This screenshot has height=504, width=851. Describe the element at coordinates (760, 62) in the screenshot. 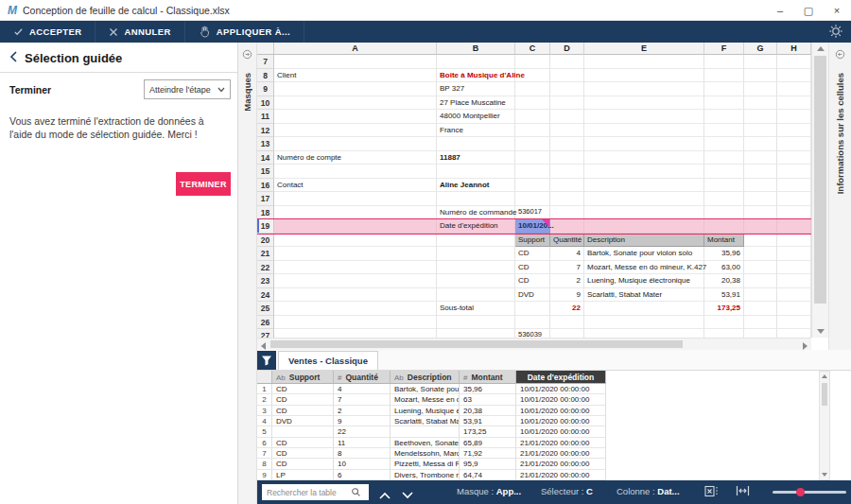

I see `cell-G7` at that location.